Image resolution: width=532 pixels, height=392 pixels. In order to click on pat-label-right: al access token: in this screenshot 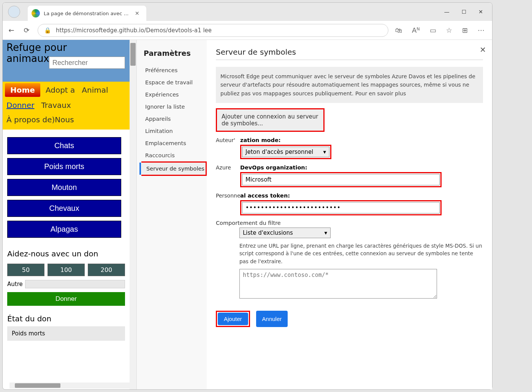, I will do `click(265, 196)`.